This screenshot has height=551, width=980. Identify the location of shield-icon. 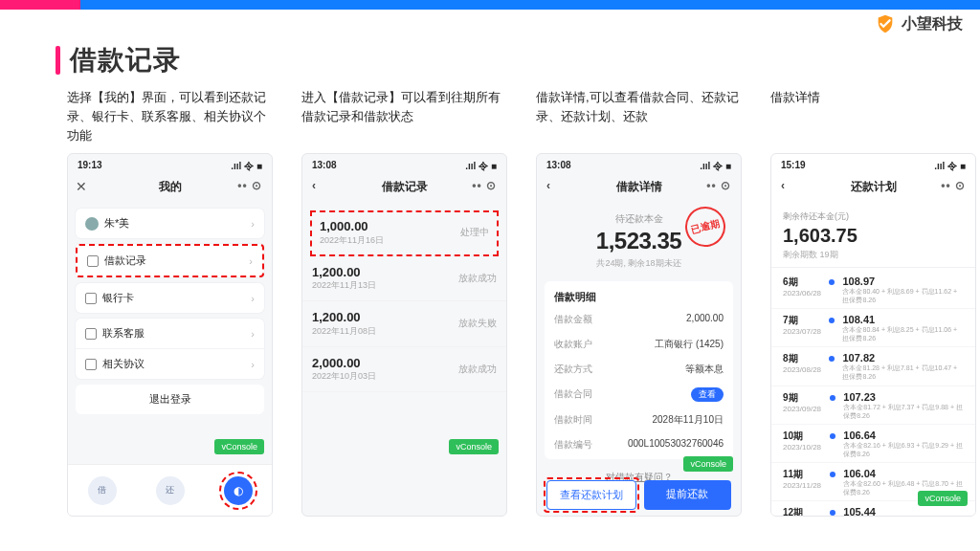
(885, 24).